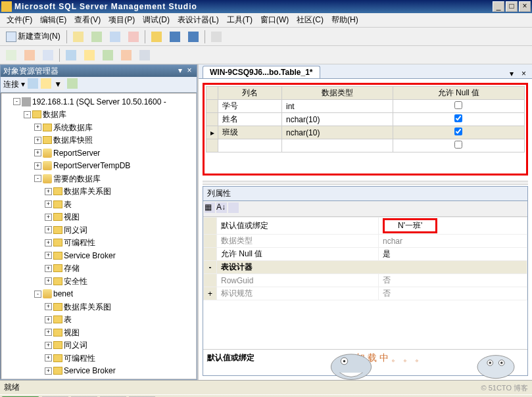 This screenshot has height=397, width=532. I want to click on status-bar: 就绪, so click(266, 387).